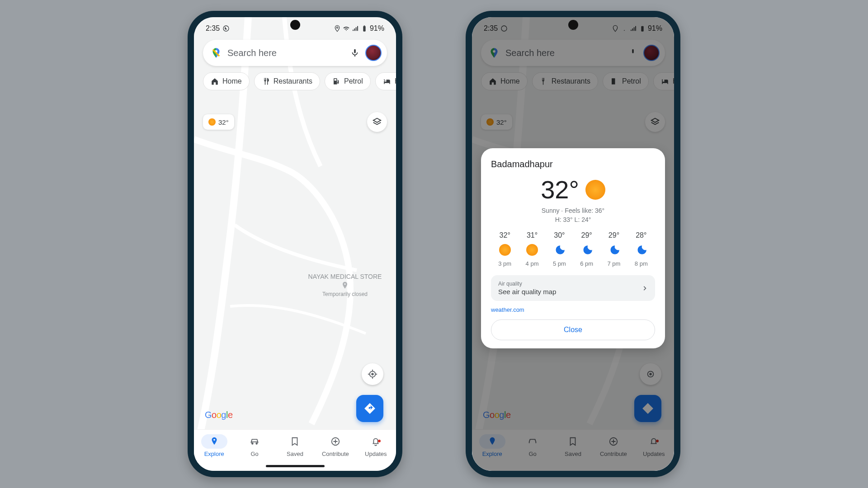  Describe the element at coordinates (373, 374) in the screenshot. I see `my-location-button` at that location.